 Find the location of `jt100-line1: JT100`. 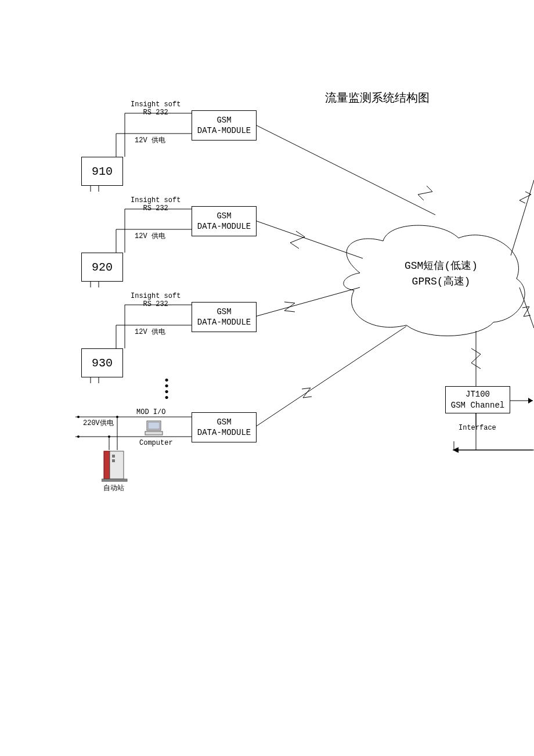

jt100-line1: JT100 is located at coordinates (478, 394).